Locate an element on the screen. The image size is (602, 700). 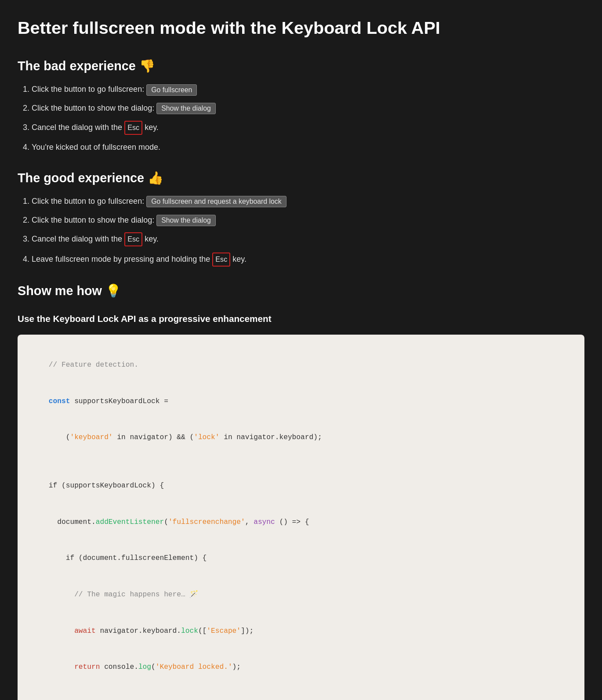
bad-experience-list: Click the button to go fullscreen: Go fu… is located at coordinates (301, 118).